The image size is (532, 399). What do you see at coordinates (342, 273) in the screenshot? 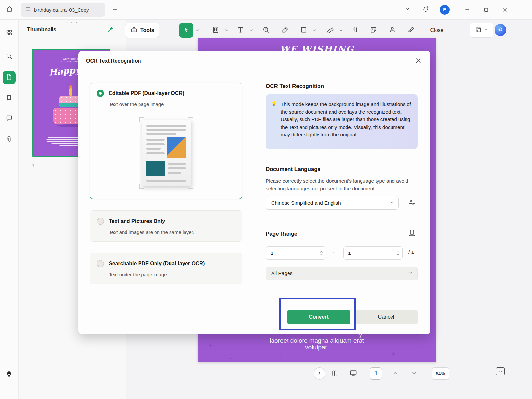
I see `page-range-mode-select: All Pages` at bounding box center [342, 273].